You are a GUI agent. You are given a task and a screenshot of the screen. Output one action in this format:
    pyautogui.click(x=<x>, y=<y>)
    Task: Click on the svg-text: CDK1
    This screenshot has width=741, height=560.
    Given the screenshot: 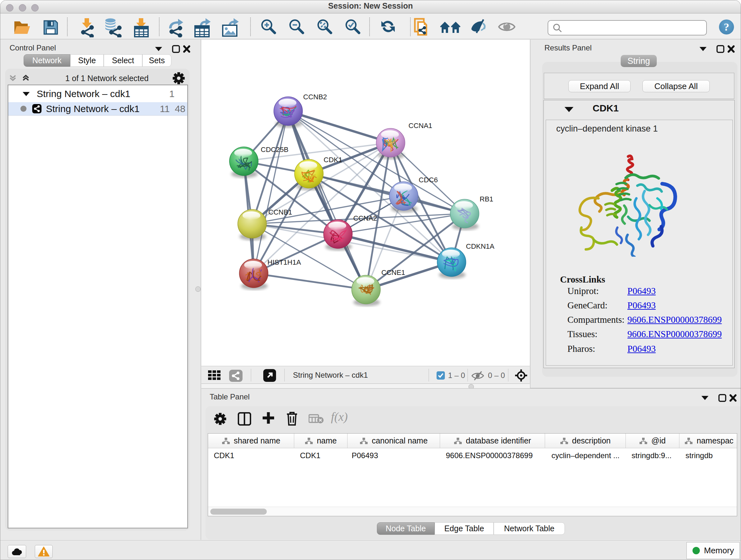 What is the action you would take?
    pyautogui.click(x=333, y=160)
    